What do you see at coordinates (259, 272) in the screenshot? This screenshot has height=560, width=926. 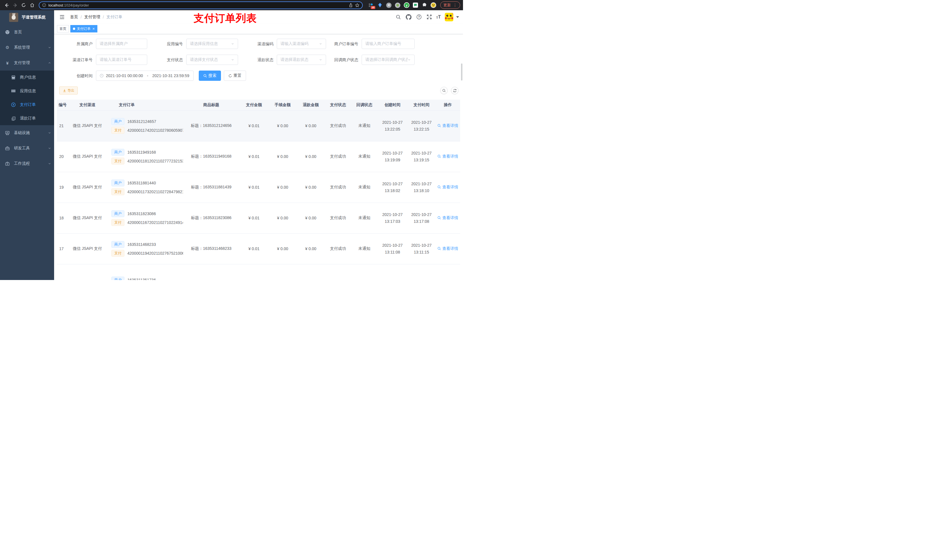 I see `table-row-partial: 商户 1635311351736` at bounding box center [259, 272].